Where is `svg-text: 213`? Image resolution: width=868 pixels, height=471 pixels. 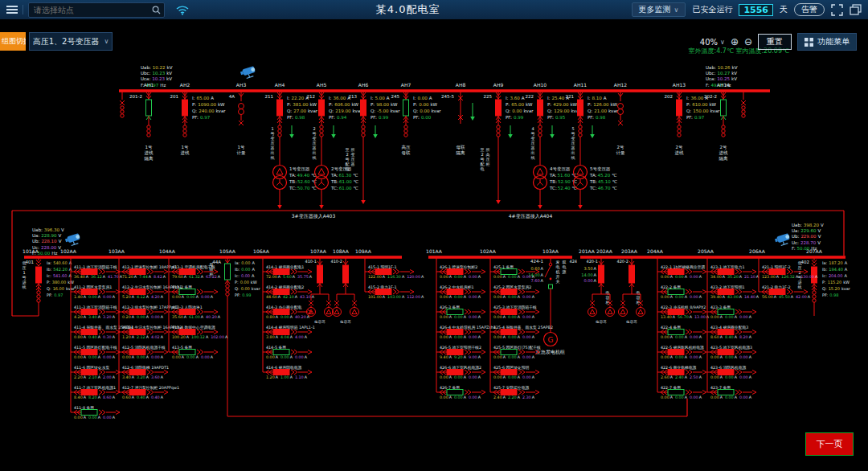 svg-text: 213 is located at coordinates (354, 96).